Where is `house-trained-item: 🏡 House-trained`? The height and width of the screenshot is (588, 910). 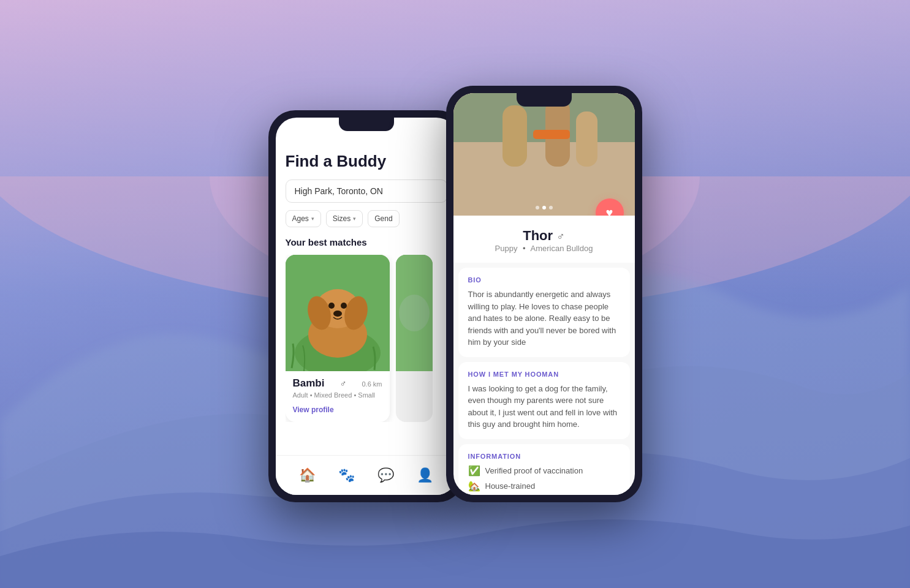
house-trained-item: 🏡 House-trained is located at coordinates (544, 486).